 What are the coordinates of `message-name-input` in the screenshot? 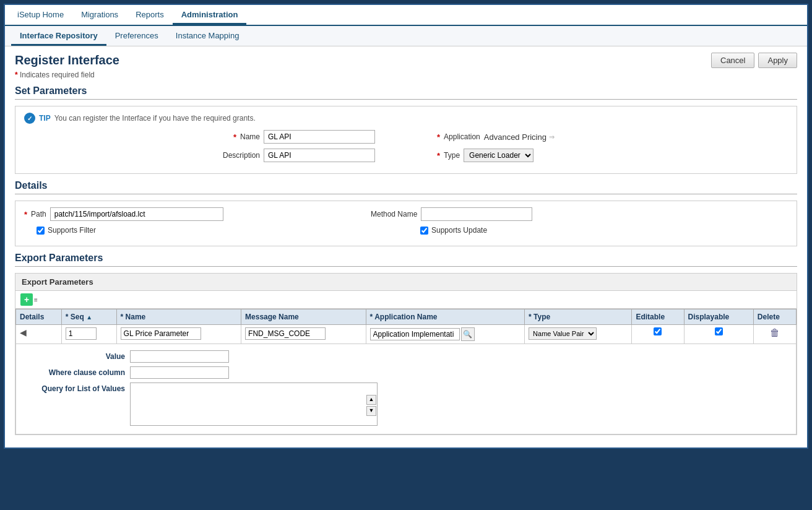 It's located at (285, 334).